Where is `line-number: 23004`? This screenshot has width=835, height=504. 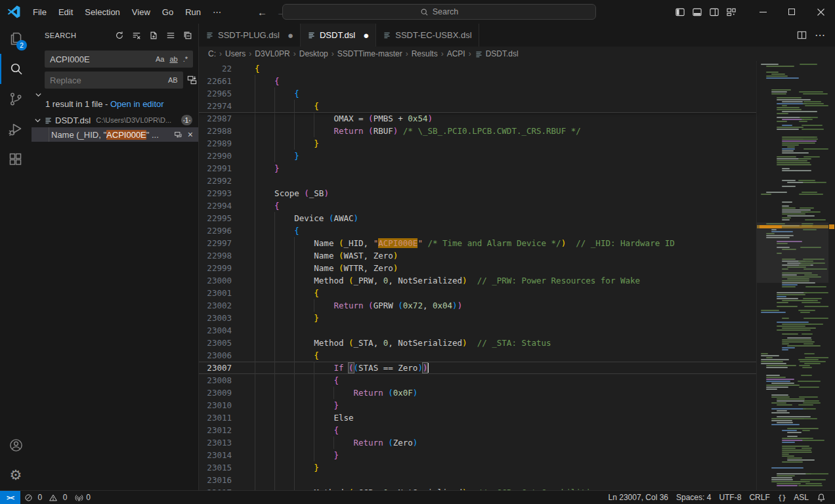
line-number: 23004 is located at coordinates (215, 331).